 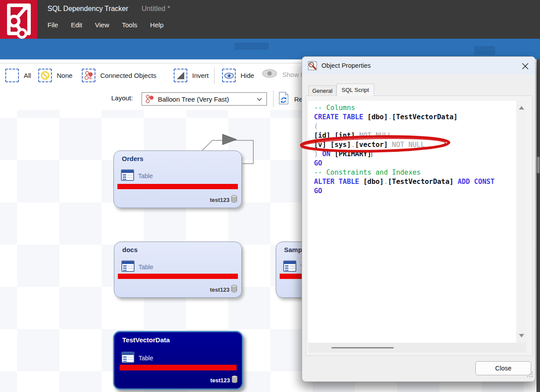 What do you see at coordinates (112, 25) in the screenshot?
I see `menu-bar: File Edit View Tools Help` at bounding box center [112, 25].